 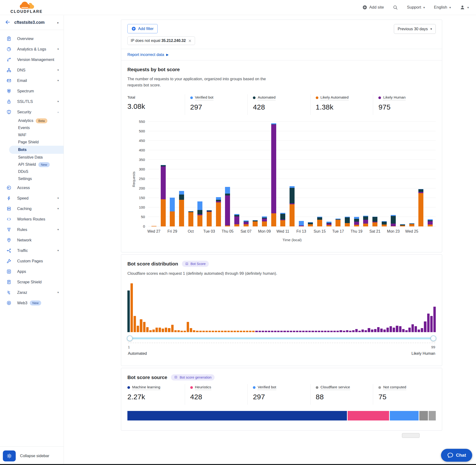 I want to click on account-menu: ▾, so click(x=465, y=7).